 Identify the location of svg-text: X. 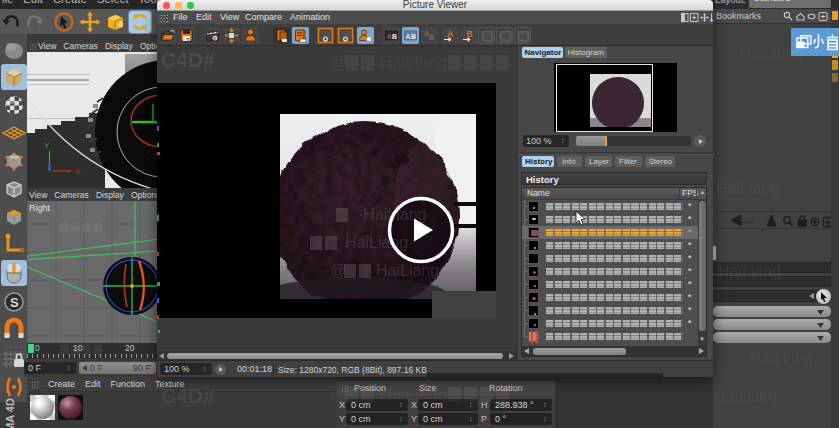
(78, 172).